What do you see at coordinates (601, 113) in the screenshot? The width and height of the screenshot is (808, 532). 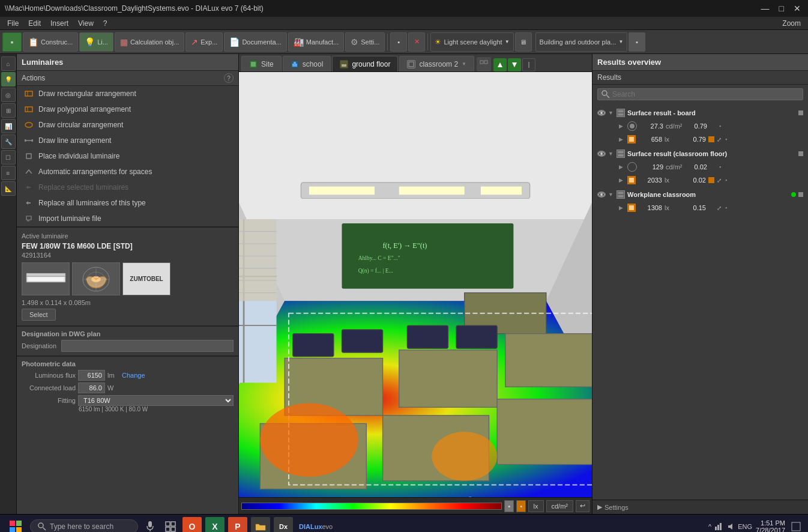 I see `visibility-eye-board` at bounding box center [601, 113].